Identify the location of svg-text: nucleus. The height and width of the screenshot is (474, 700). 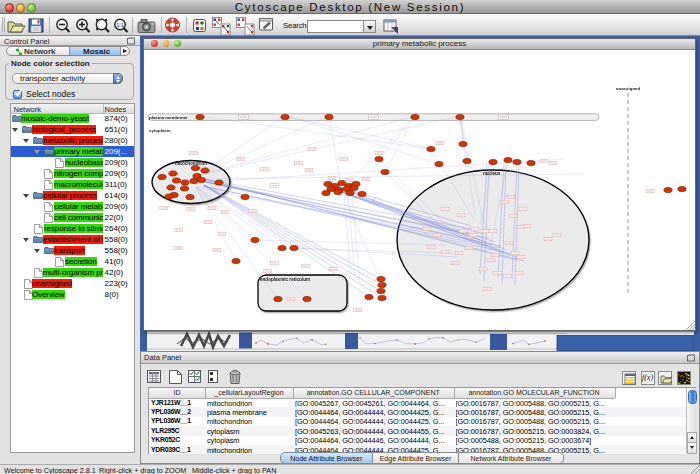
(492, 174).